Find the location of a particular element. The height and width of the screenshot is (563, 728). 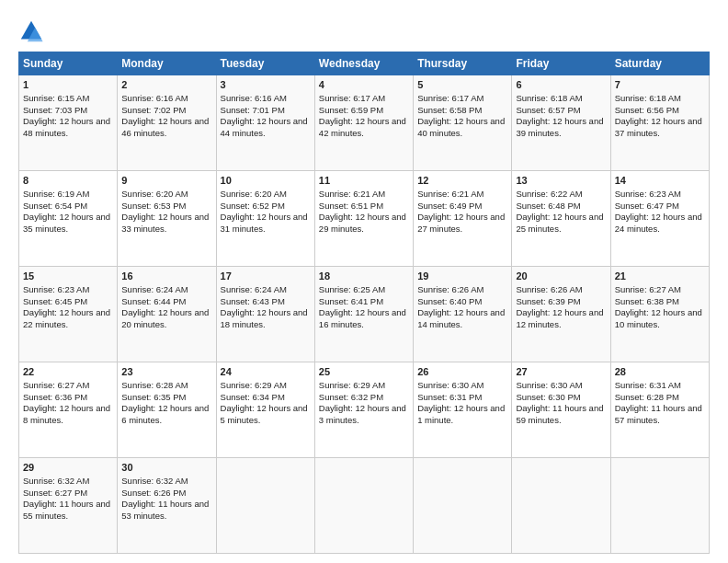

day-number: 17 is located at coordinates (266, 276).